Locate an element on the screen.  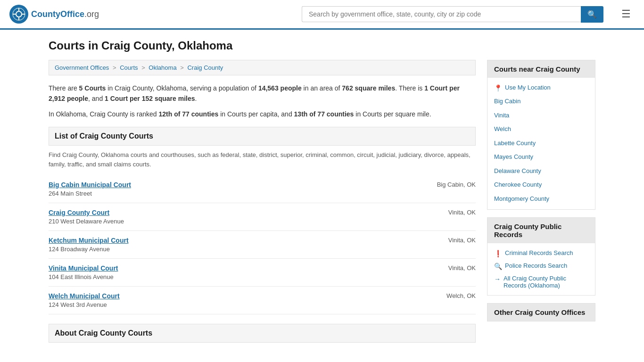
search-icon: 🔍 is located at coordinates (592, 14).